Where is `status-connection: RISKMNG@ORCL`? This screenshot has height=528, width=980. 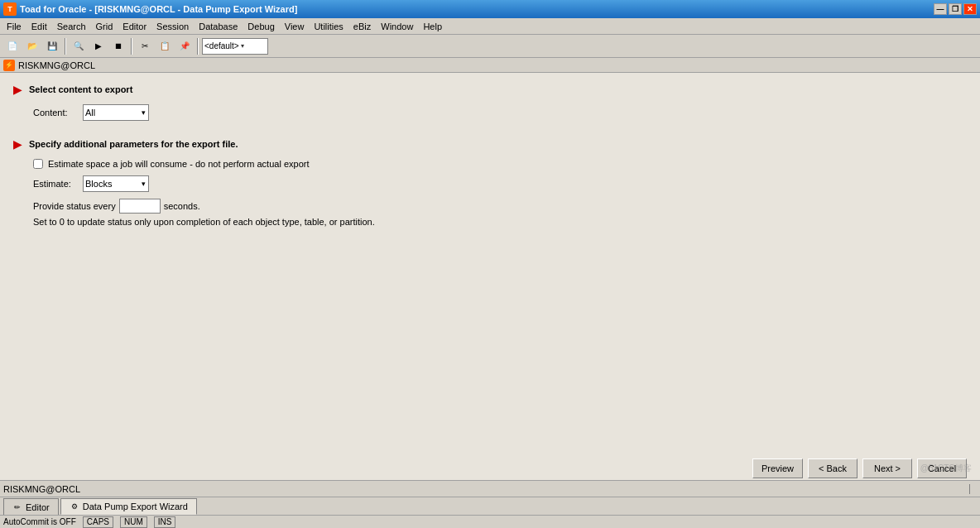 status-connection: RISKMNG@ORCL is located at coordinates (487, 489).